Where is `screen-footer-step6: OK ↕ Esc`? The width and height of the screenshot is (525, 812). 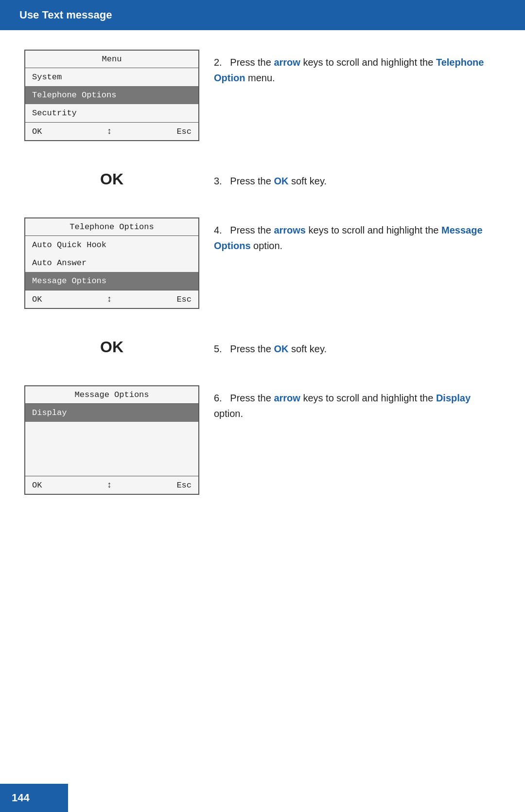
screen-footer-step6: OK ↕ Esc is located at coordinates (112, 485).